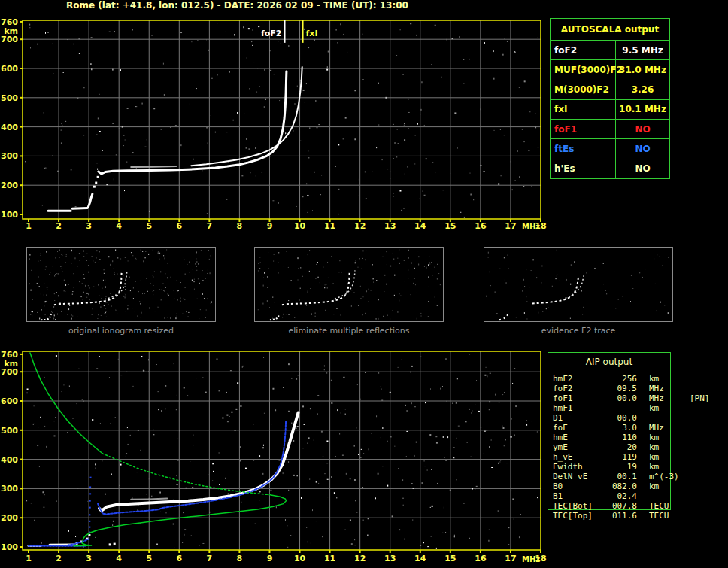  What do you see at coordinates (610, 110) in the screenshot?
I see `autoscala-row-fxi: fxI10.1 MHz` at bounding box center [610, 110].